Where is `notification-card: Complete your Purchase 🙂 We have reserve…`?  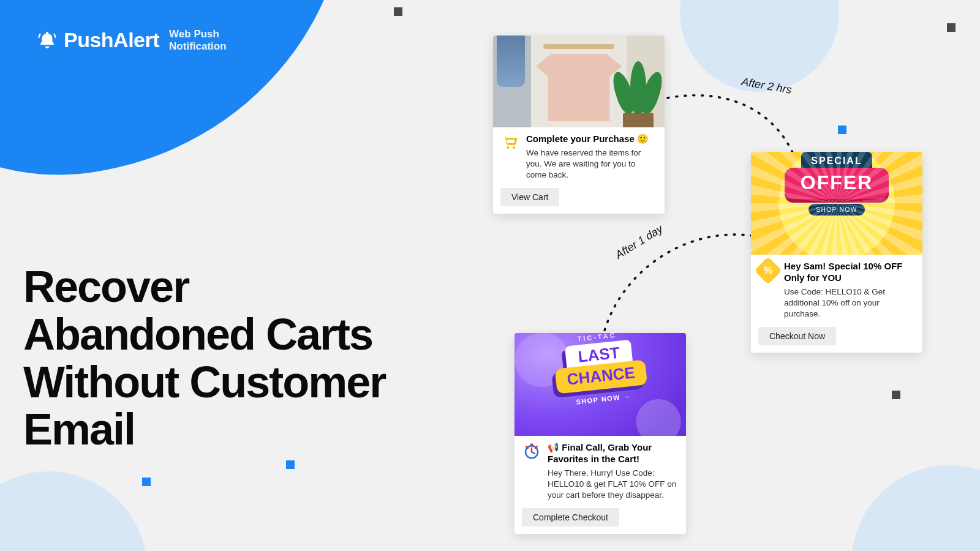
notification-card: Complete your Purchase 🙂 We have reserve… is located at coordinates (579, 125).